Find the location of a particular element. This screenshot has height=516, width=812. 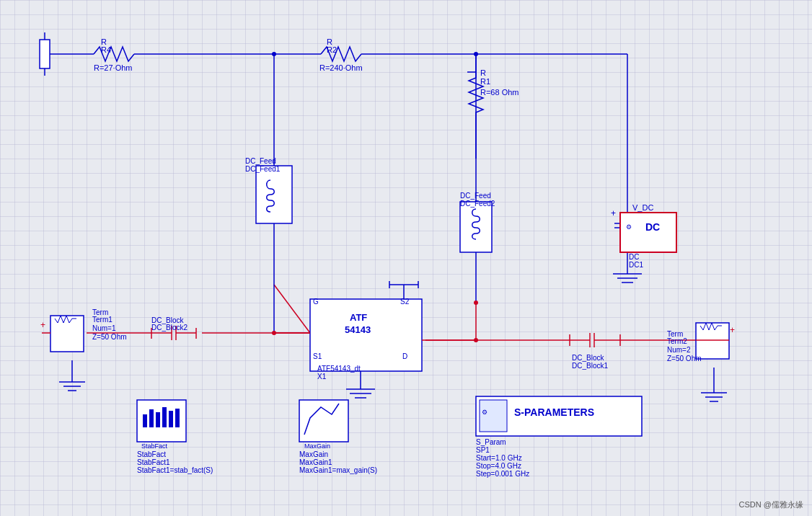

term2-sub: Term2 is located at coordinates (677, 342).